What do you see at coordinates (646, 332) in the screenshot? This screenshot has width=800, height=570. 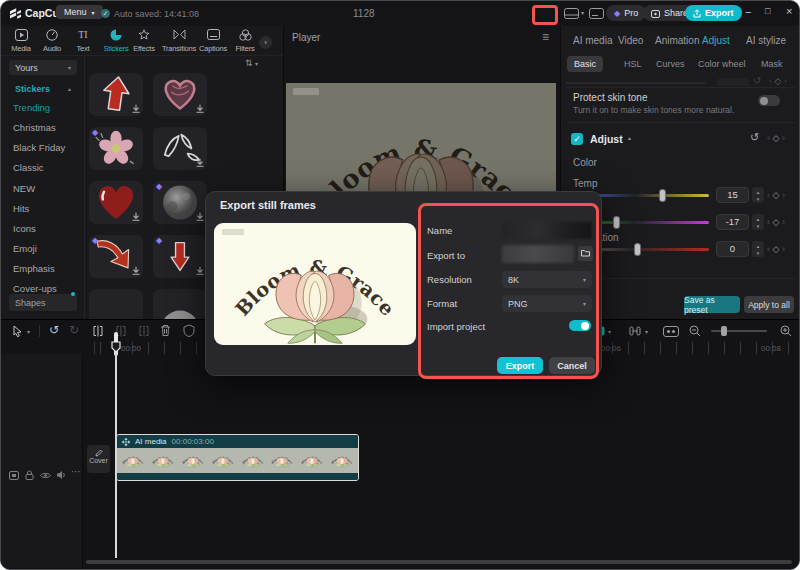 I see `link-chevron-icon: ▾` at bounding box center [646, 332].